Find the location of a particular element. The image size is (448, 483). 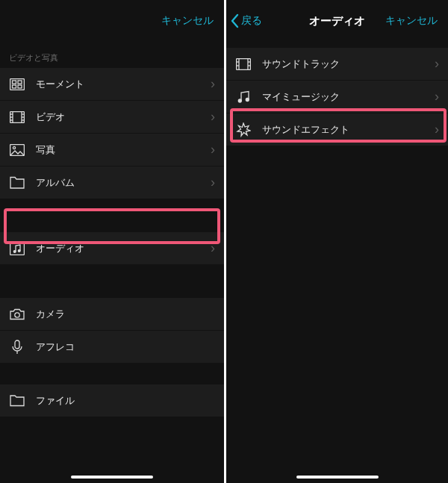

row-label: ビデオ is located at coordinates (123, 117).